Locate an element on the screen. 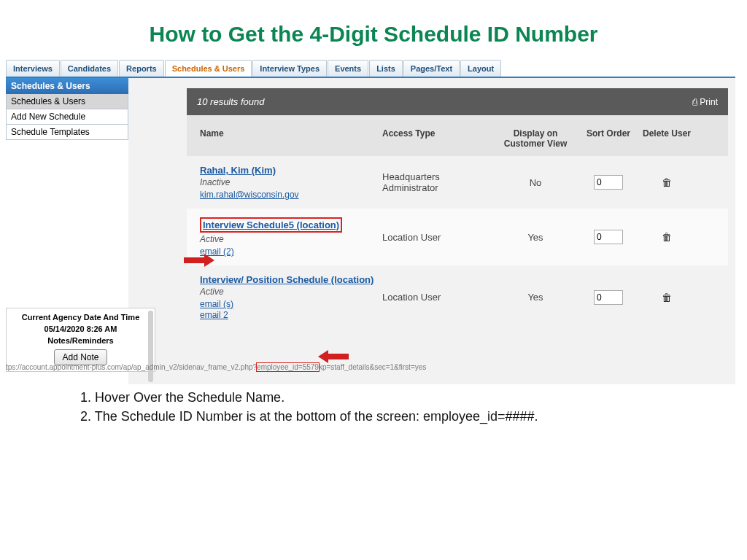  schedule-name-link: Rahal, Kim (Kim) is located at coordinates (238, 171).